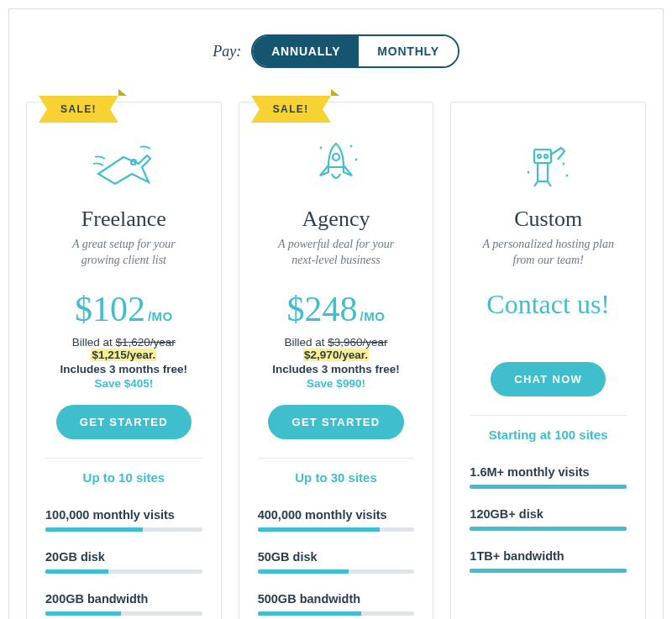 The image size is (672, 619). What do you see at coordinates (124, 309) in the screenshot?
I see `price-row: $102 /MO` at bounding box center [124, 309].